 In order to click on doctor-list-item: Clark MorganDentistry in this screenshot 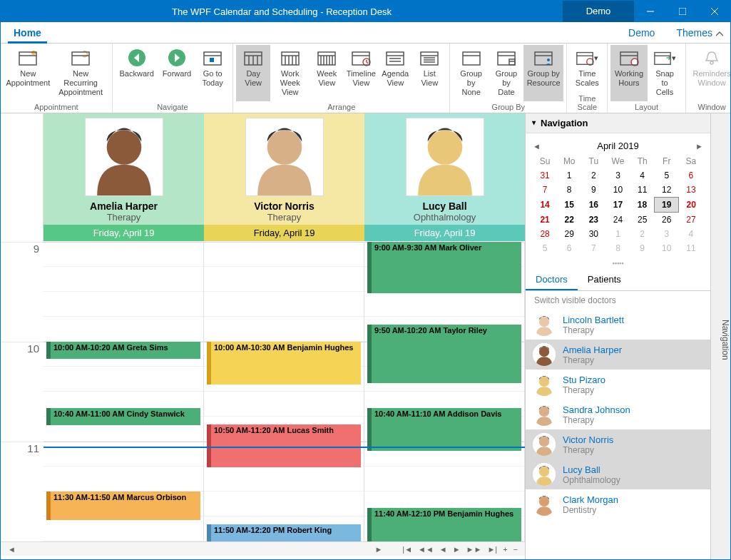, I will do `click(618, 504)`.